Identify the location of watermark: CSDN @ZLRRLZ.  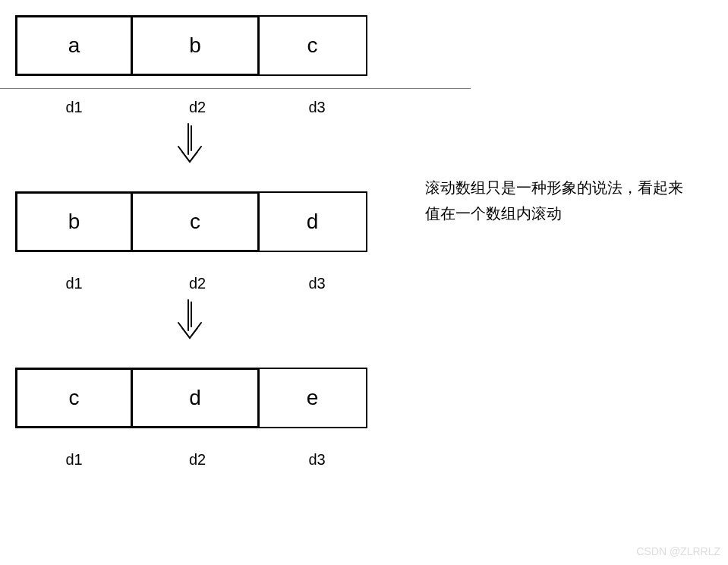
(679, 551).